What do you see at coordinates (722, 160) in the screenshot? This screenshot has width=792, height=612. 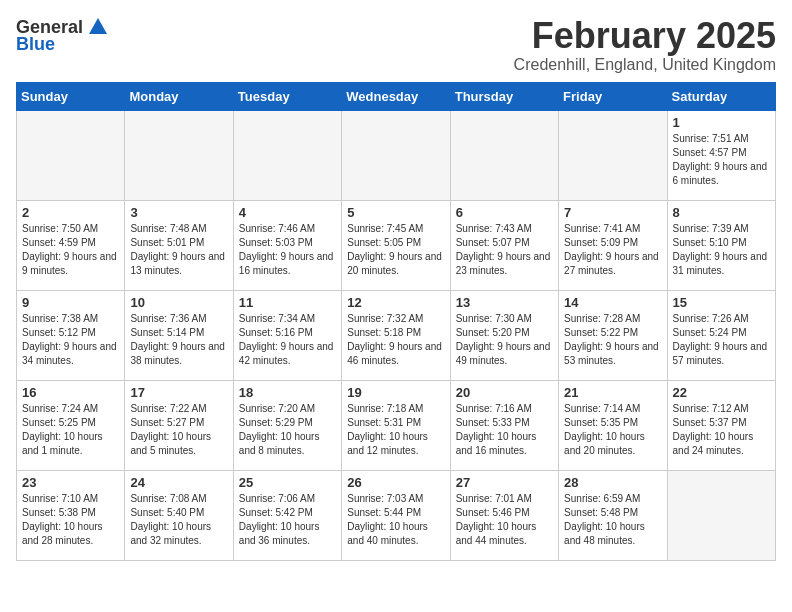 I see `day-info: Sunrise: 7:51 AM Sunset: 4:57 PM Dayligh…` at bounding box center [722, 160].